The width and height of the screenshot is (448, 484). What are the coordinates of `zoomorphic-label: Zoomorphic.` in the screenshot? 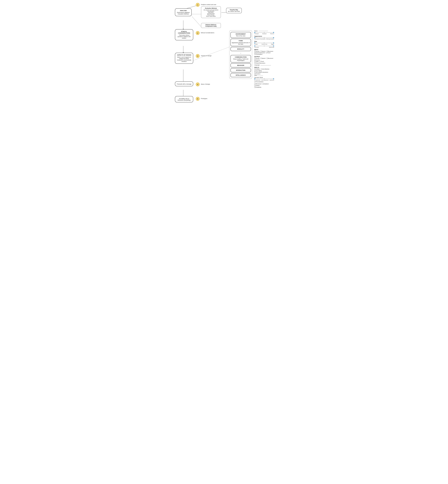 It's located at (263, 39).